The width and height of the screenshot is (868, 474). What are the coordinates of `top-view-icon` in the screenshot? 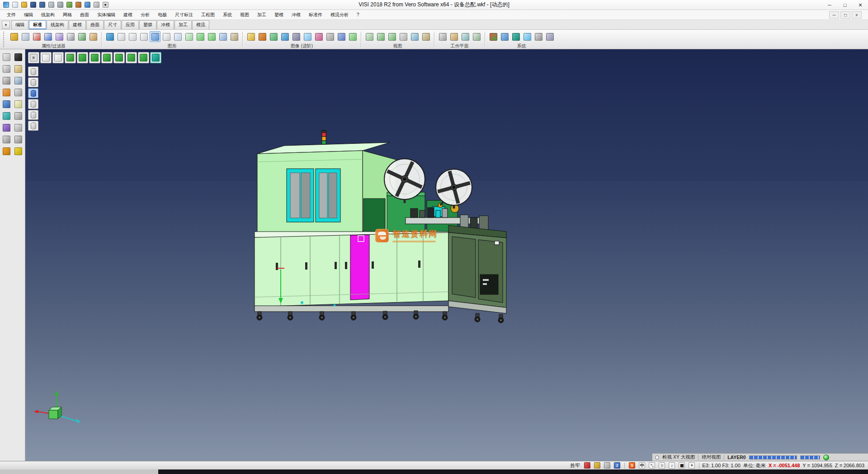 It's located at (46, 58).